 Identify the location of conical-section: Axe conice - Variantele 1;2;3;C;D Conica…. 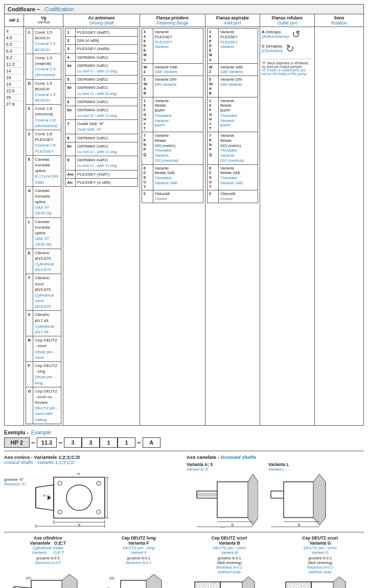
(93, 492).